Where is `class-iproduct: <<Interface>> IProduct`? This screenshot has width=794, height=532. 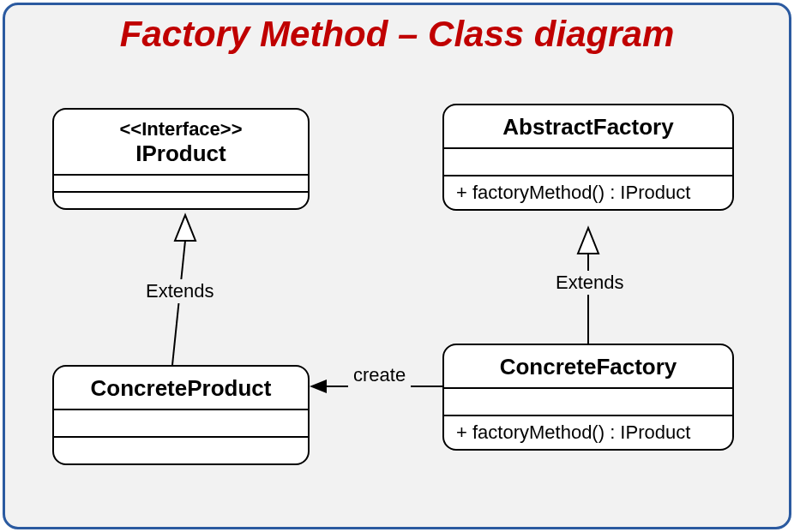
class-iproduct: <<Interface>> IProduct is located at coordinates (181, 159).